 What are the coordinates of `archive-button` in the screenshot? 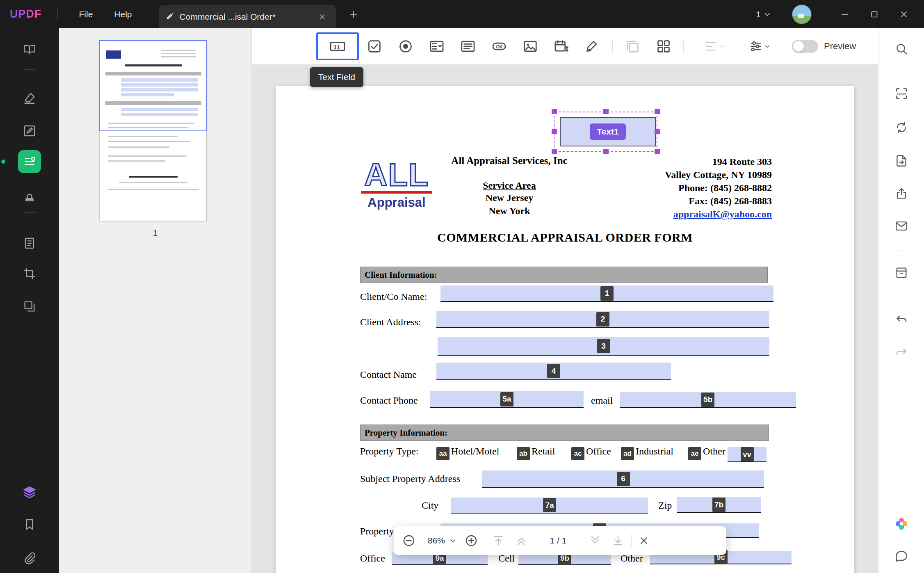 It's located at (901, 273).